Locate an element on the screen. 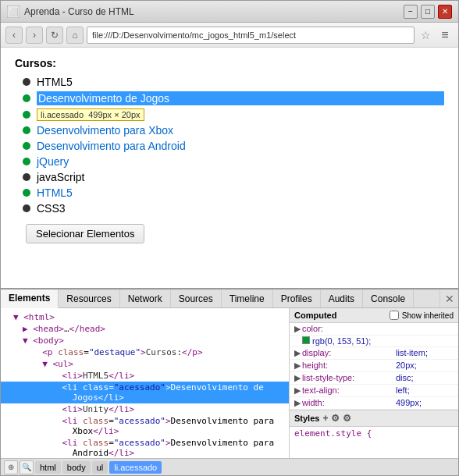 The width and height of the screenshot is (459, 476). list-item: javaScript is located at coordinates (233, 177).